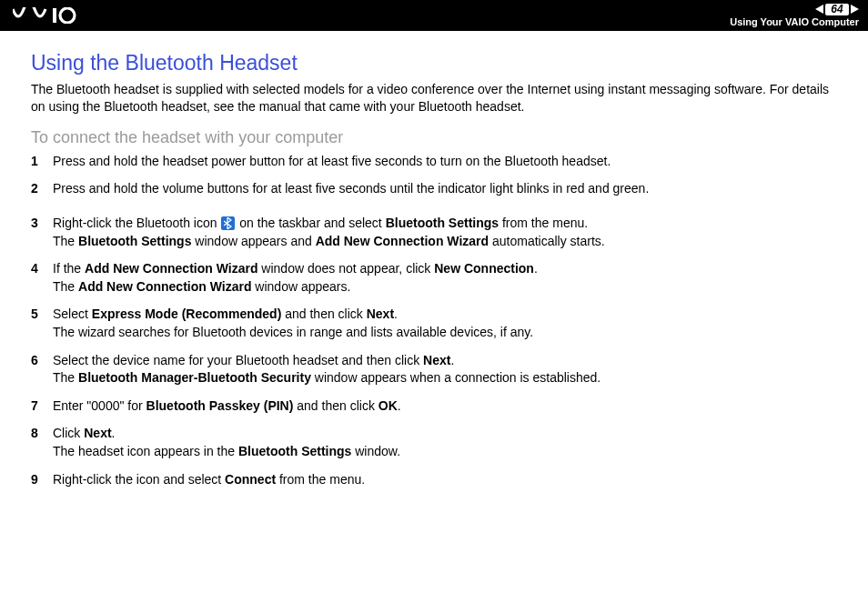 The image size is (868, 613). I want to click on step-number: 6, so click(35, 361).